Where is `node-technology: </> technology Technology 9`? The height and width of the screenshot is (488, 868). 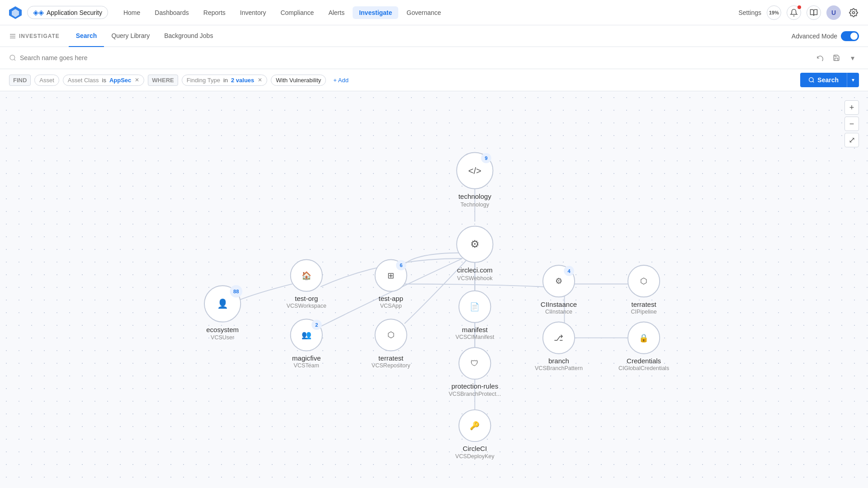 node-technology: </> technology Technology 9 is located at coordinates (475, 180).